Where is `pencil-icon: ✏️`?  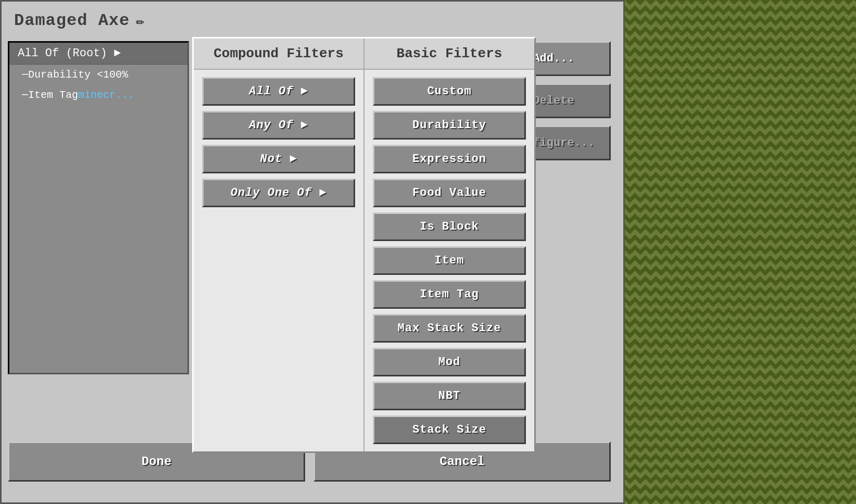 pencil-icon: ✏️ is located at coordinates (141, 21).